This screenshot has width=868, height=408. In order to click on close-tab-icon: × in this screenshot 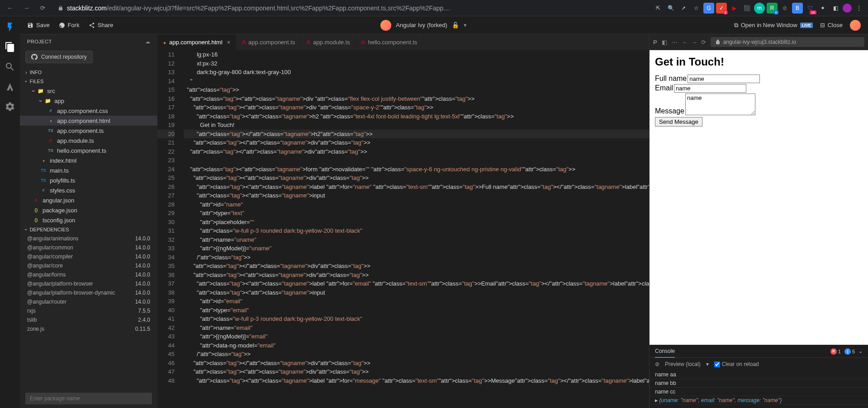, I will do `click(229, 42)`.